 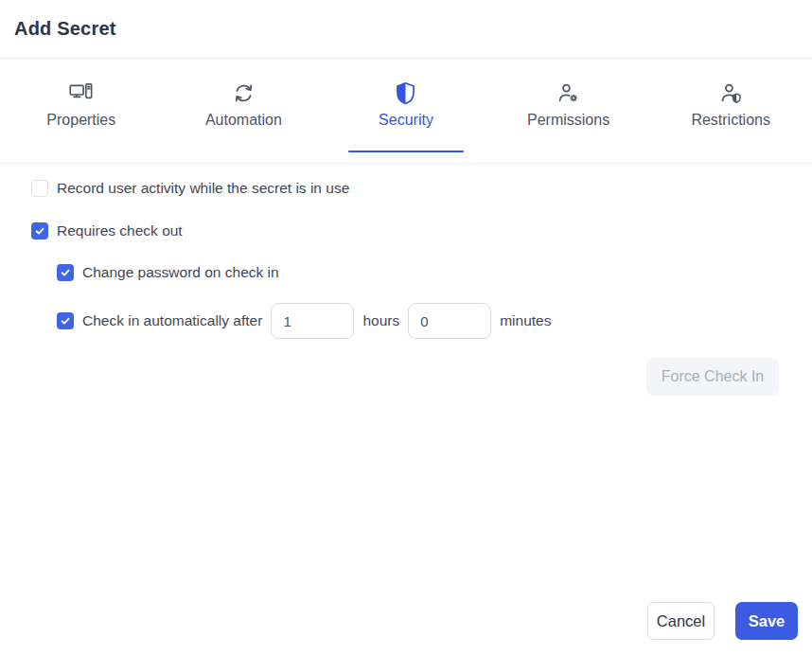 What do you see at coordinates (312, 321) in the screenshot?
I see `hours-input` at bounding box center [312, 321].